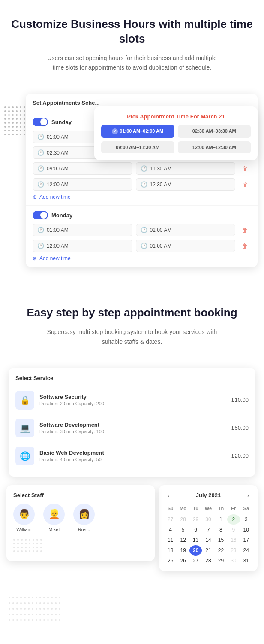 Image resolution: width=264 pixels, height=644 pixels. What do you see at coordinates (41, 230) in the screenshot?
I see `clock-icon-start-1-0: 🕐` at bounding box center [41, 230].